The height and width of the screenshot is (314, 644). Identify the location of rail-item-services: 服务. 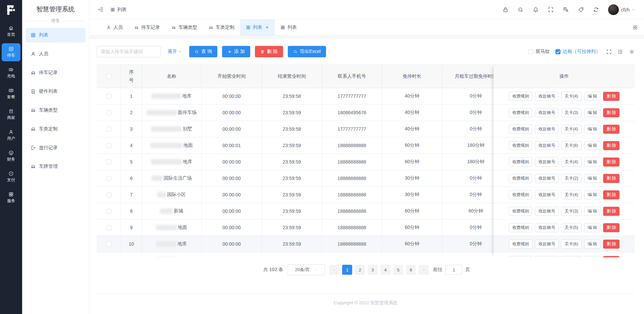
(11, 198).